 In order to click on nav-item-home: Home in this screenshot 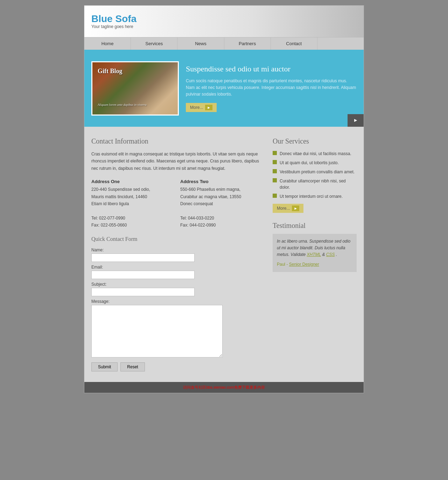, I will do `click(108, 43)`.